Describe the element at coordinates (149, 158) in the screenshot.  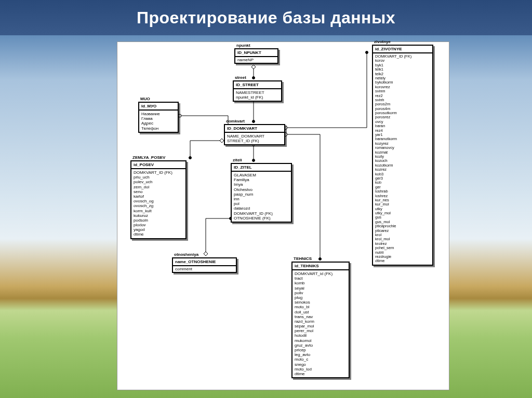
I see `entity-title: ZEMLYA_POSEV` at that location.